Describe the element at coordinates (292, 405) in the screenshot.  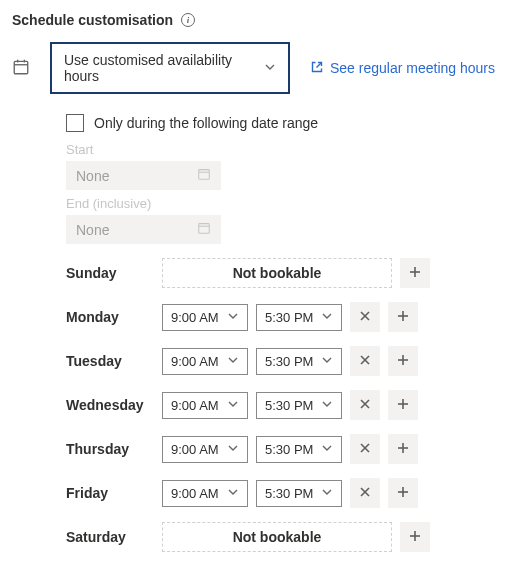
I see `day-row: Wednesday9:00 AM5:30 PM` at that location.